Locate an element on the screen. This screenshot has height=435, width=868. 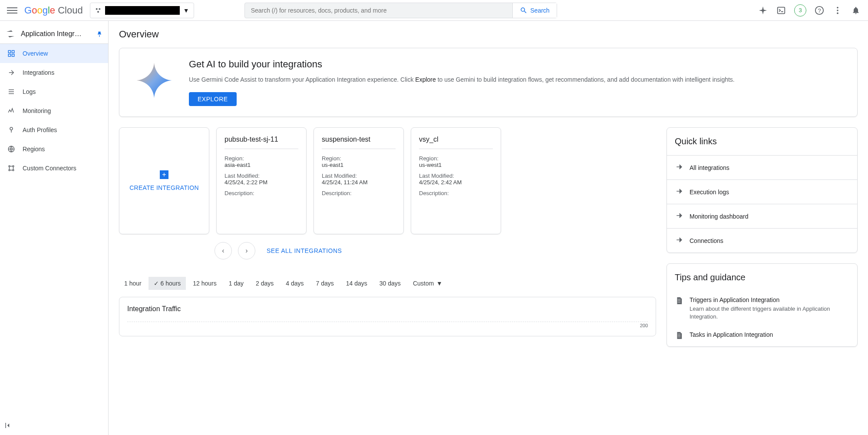
cloud-shell-icon is located at coordinates (781, 10).